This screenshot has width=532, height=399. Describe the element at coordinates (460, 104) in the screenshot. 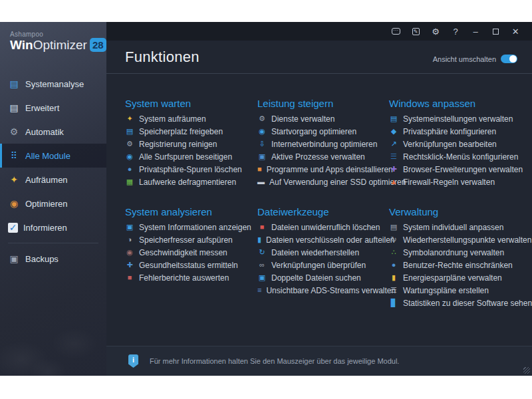

I see `group-title: Windows anpassen` at that location.